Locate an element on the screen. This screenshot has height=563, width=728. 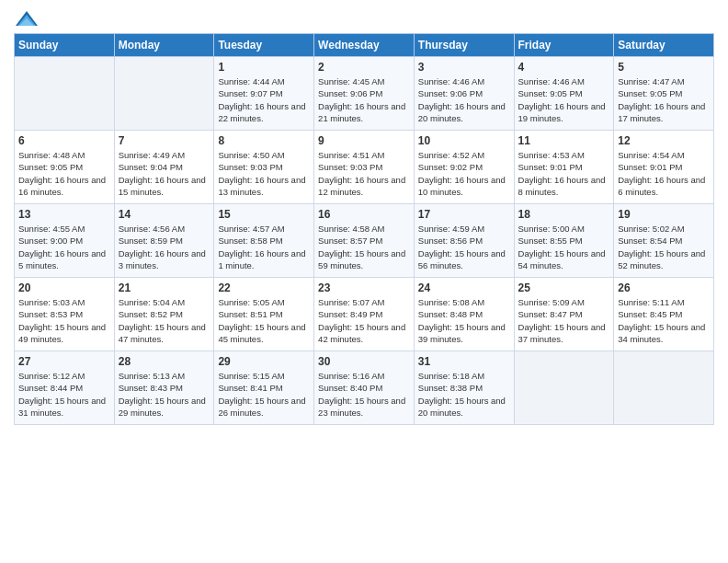
day-info: Sunrise: 5:15 AM Sunset: 8:41 PM Dayligh… is located at coordinates (264, 394).